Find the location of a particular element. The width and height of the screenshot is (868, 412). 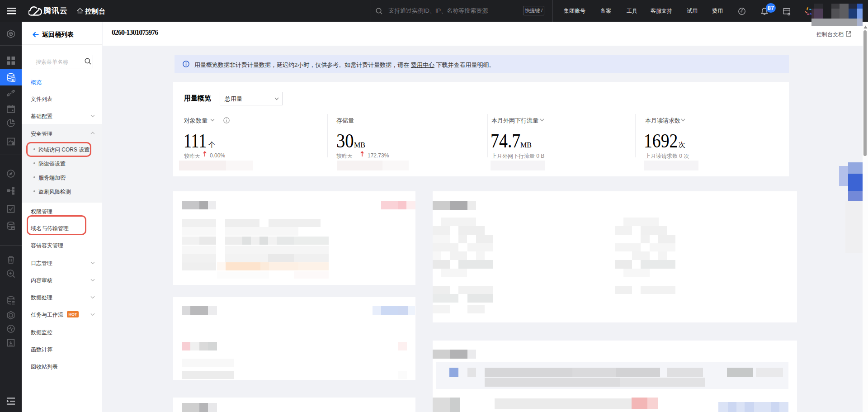

svg-text: B is located at coordinates (13, 80).